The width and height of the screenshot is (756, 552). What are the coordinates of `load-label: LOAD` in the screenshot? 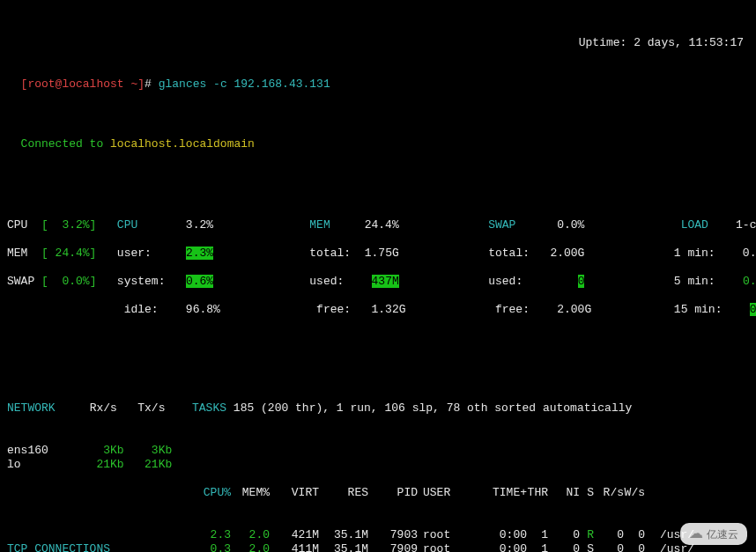 It's located at (694, 225).